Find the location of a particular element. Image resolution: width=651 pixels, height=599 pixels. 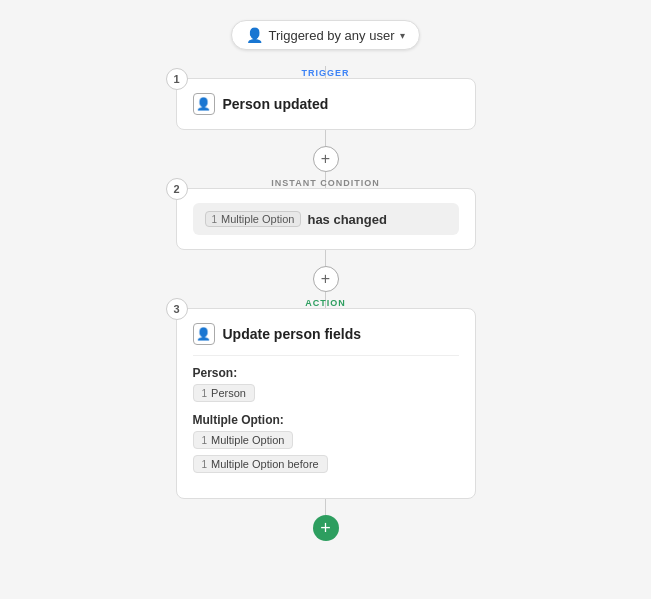

condition-badge: 1 Multiple Option is located at coordinates (254, 219).